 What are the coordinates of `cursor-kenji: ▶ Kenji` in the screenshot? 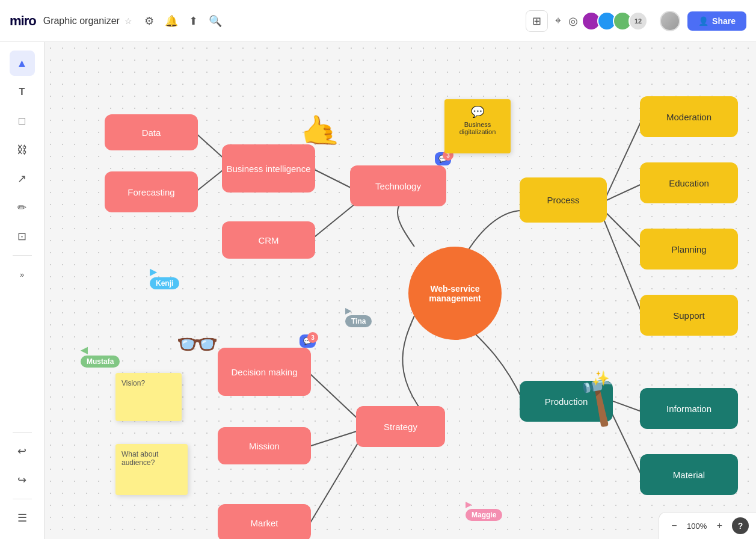 It's located at (153, 272).